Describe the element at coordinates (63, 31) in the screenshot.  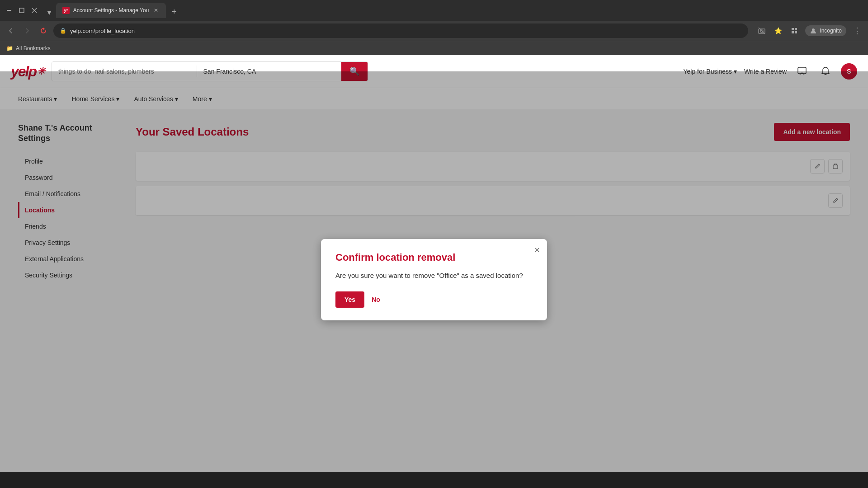
I see `ssl-lock-icon: 🔒` at that location.